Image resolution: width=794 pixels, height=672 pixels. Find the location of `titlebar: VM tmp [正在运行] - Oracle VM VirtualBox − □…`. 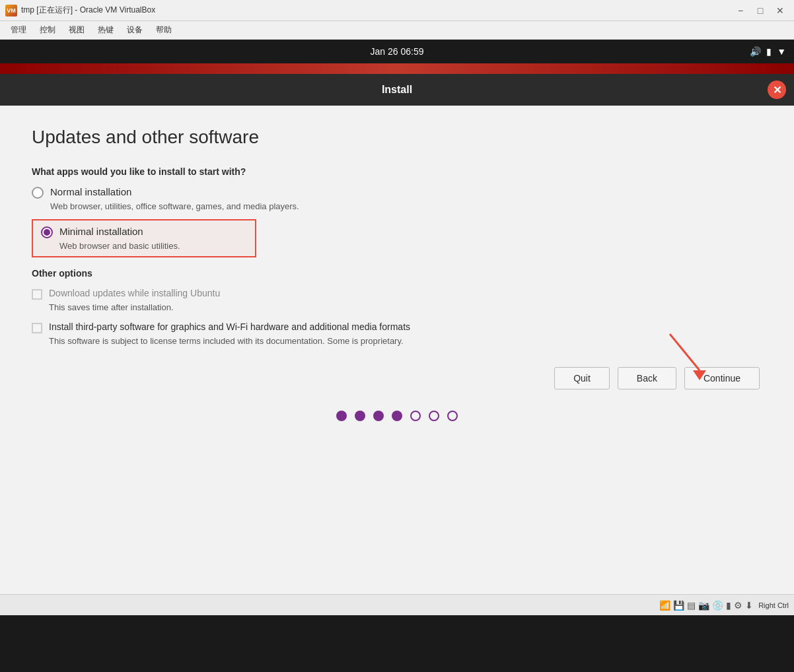

titlebar: VM tmp [正在运行] - Oracle VM VirtualBox − □… is located at coordinates (397, 11).